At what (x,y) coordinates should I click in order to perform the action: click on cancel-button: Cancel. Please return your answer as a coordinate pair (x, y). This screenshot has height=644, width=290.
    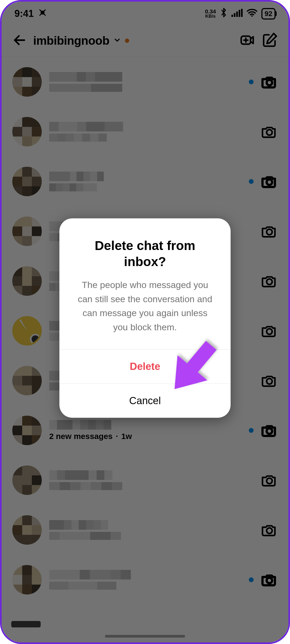
    Looking at the image, I should click on (145, 400).